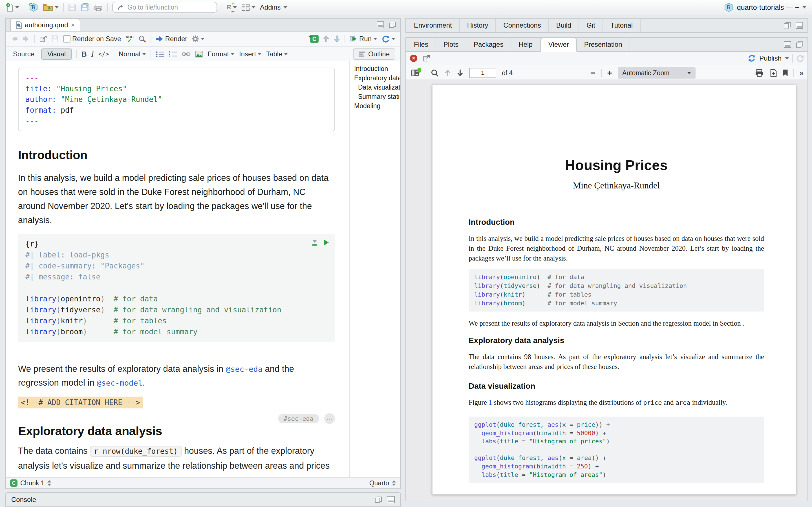 This screenshot has width=812, height=507. What do you see at coordinates (176, 199) in the screenshot?
I see `editor-intro-paragraph: In this analysis, we build a model predi…` at bounding box center [176, 199].